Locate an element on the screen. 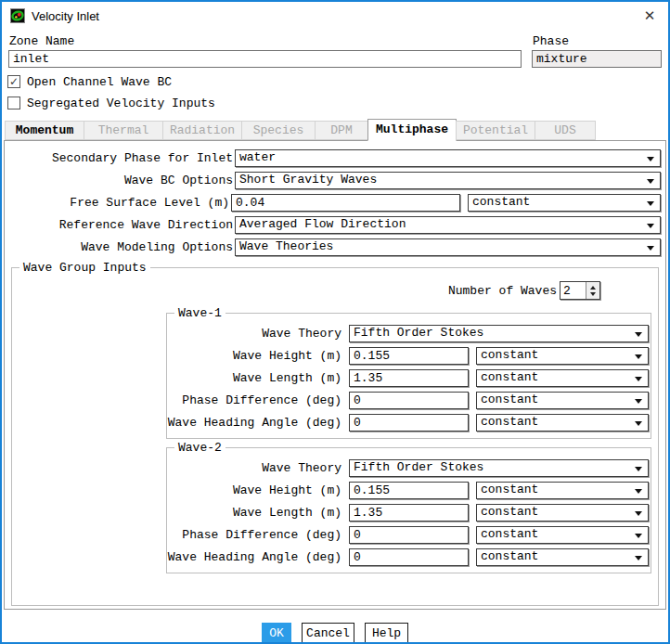  wave-2-heading-angle-input is located at coordinates (408, 557).